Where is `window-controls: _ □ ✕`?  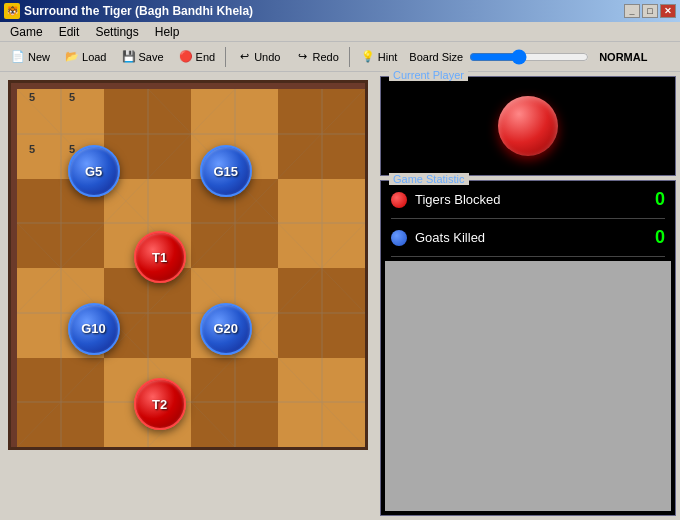
window-controls: _ □ ✕ is located at coordinates (650, 11).